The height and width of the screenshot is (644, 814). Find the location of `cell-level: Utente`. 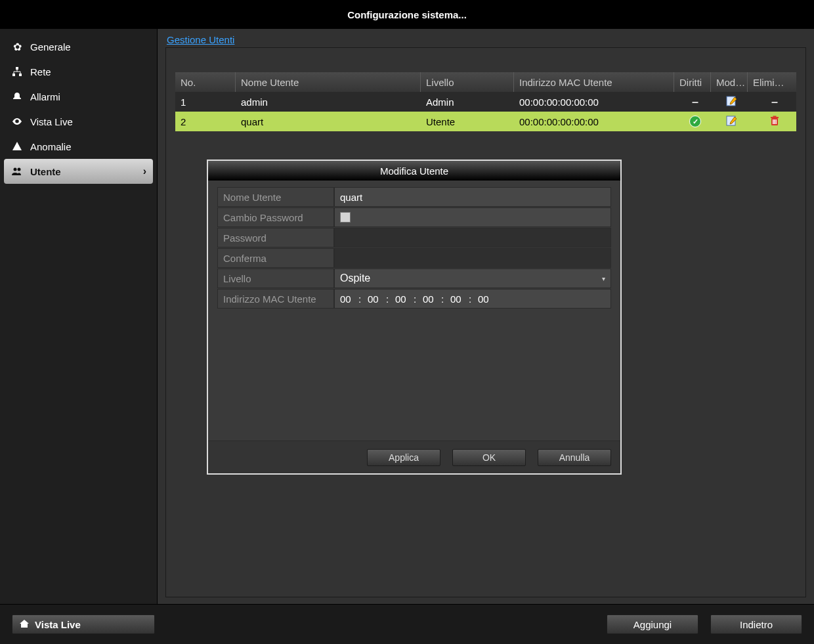

cell-level: Utente is located at coordinates (467, 121).